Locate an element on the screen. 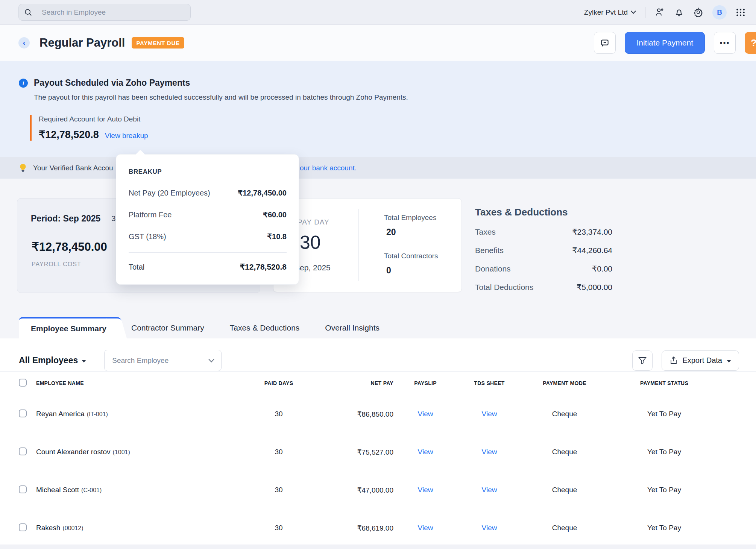  employee-id: (C-001) is located at coordinates (91, 490).